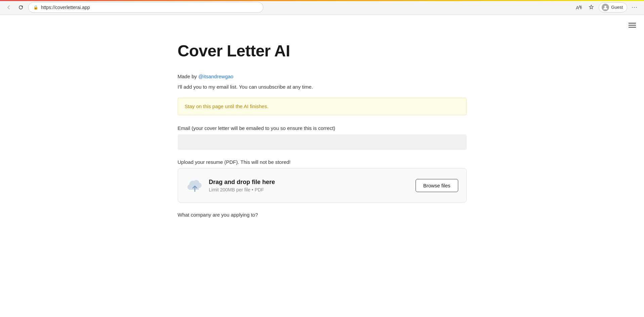 The image size is (644, 317). I want to click on browser-right-controls: A A Guest ···, so click(607, 7).